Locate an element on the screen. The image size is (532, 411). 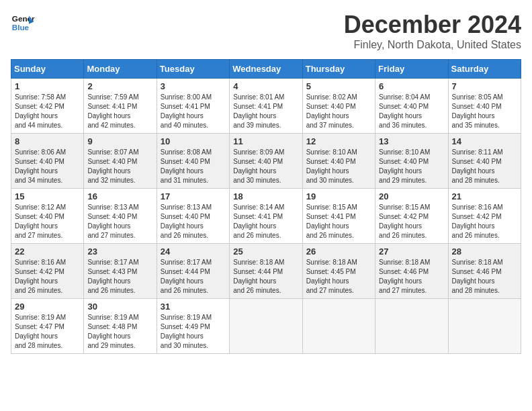
day-info: Sunrise: 8:18 AMSunset: 4:45 PMDaylight … is located at coordinates (339, 277).